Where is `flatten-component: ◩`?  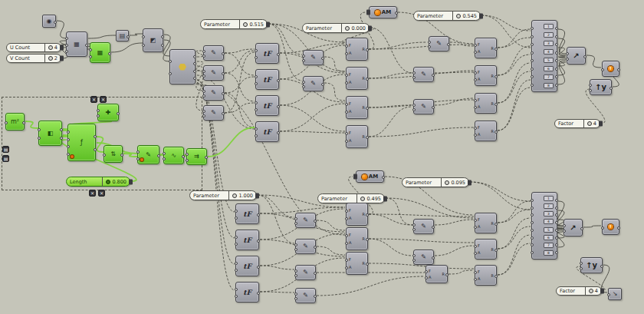 flatten-component: ◩ is located at coordinates (153, 40).